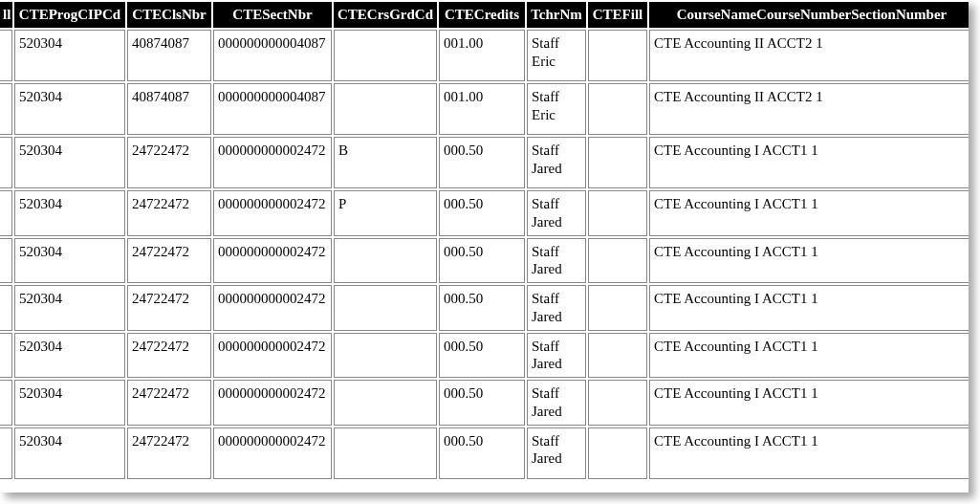 Image resolution: width=980 pixels, height=504 pixels. What do you see at coordinates (385, 163) in the screenshot?
I see `cell-grdcd: B` at bounding box center [385, 163].